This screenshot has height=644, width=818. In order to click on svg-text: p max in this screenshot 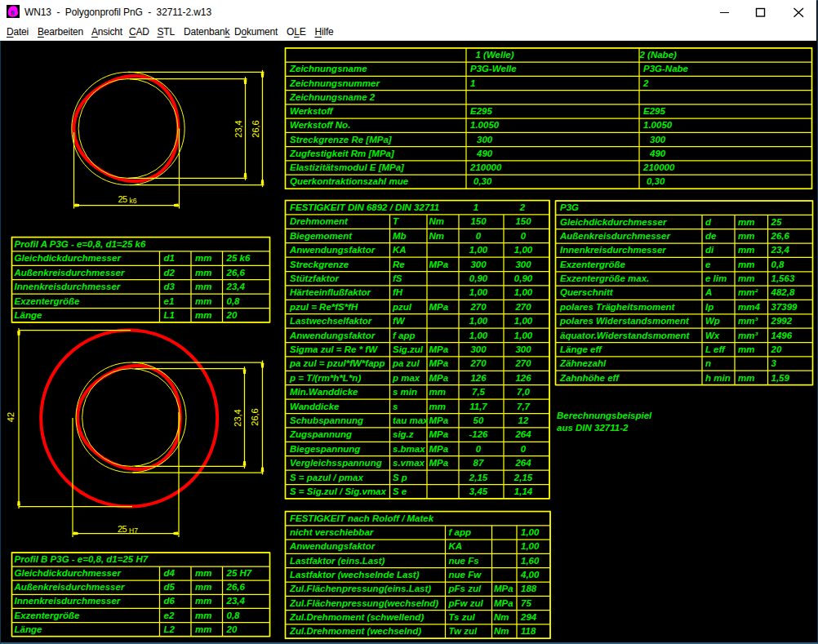, I will do `click(407, 378)`.